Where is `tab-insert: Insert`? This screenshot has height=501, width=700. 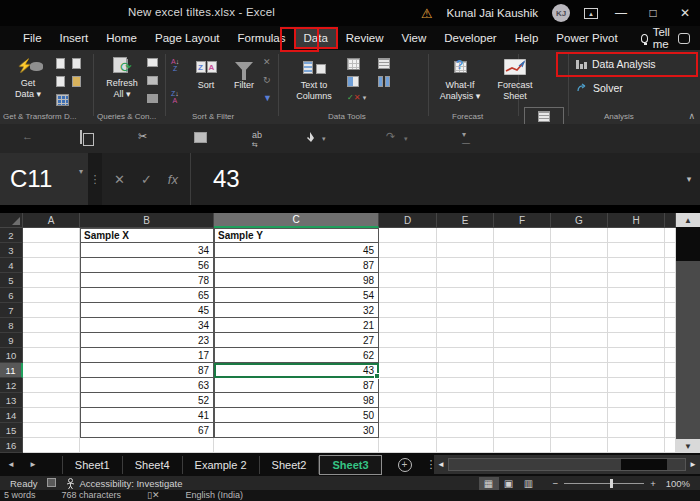 tab-insert: Insert is located at coordinates (74, 38).